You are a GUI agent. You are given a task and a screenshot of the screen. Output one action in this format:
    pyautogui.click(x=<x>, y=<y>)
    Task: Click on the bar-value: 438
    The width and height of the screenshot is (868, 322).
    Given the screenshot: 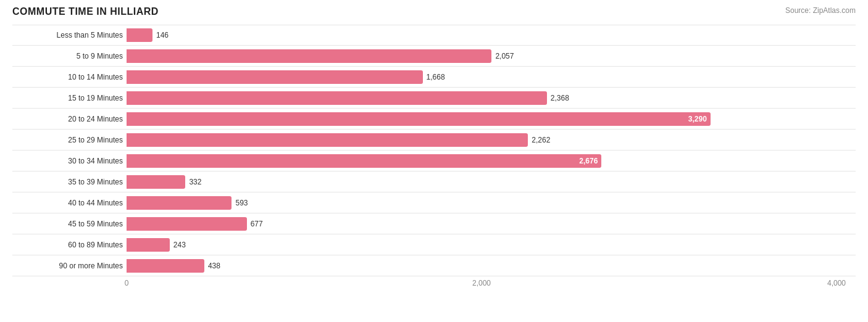 What is the action you would take?
    pyautogui.click(x=214, y=266)
    